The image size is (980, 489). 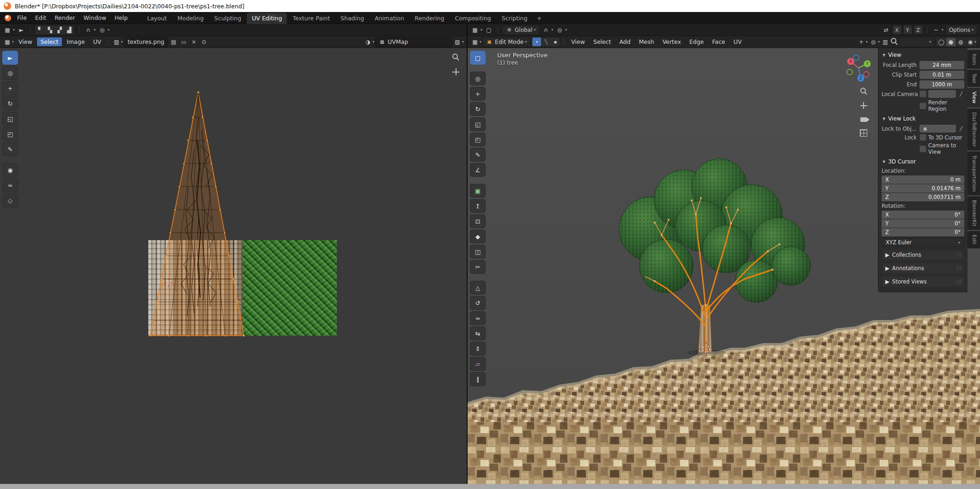 What do you see at coordinates (10, 200) in the screenshot?
I see `pinch-tool: ◇` at bounding box center [10, 200].